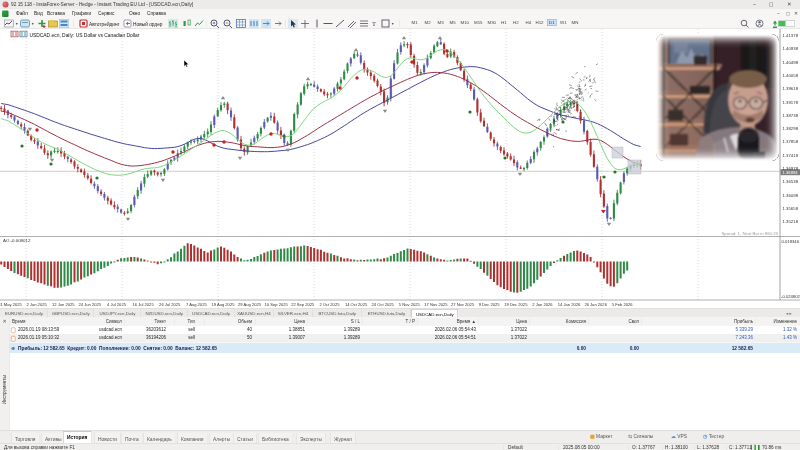 This screenshot has width=800, height=450. What do you see at coordinates (277, 304) in the screenshot?
I see `svg-text: 10 Sep 2025` at bounding box center [277, 304].